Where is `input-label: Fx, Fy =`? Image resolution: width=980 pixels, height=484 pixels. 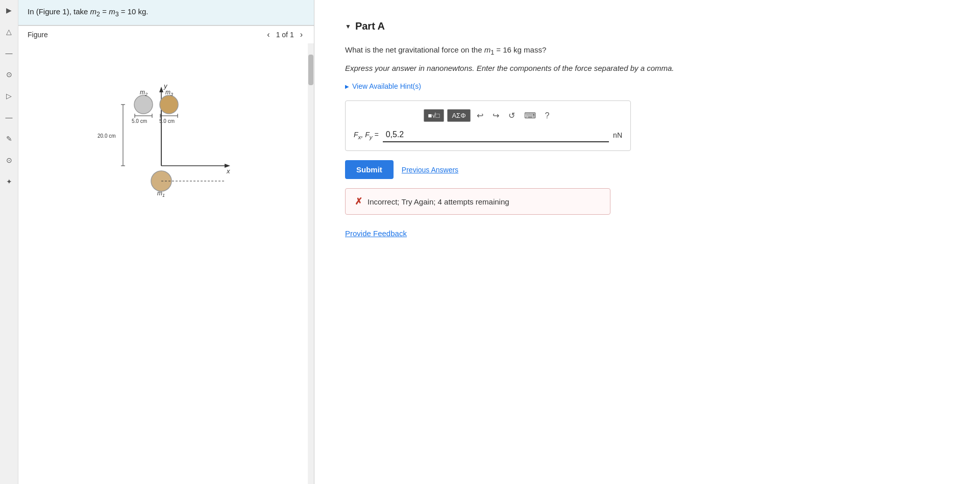
input-label: Fx, Fy = is located at coordinates (366, 136).